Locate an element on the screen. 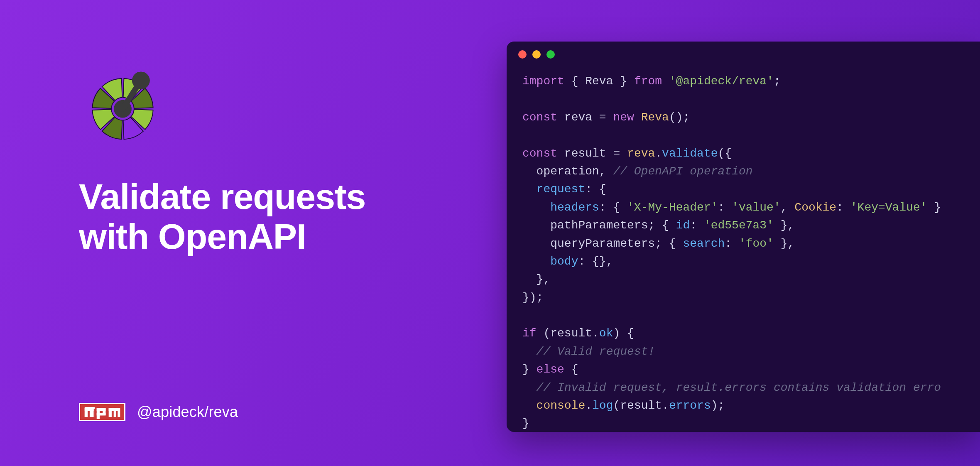 The image size is (980, 466). code-token: new is located at coordinates (623, 117).